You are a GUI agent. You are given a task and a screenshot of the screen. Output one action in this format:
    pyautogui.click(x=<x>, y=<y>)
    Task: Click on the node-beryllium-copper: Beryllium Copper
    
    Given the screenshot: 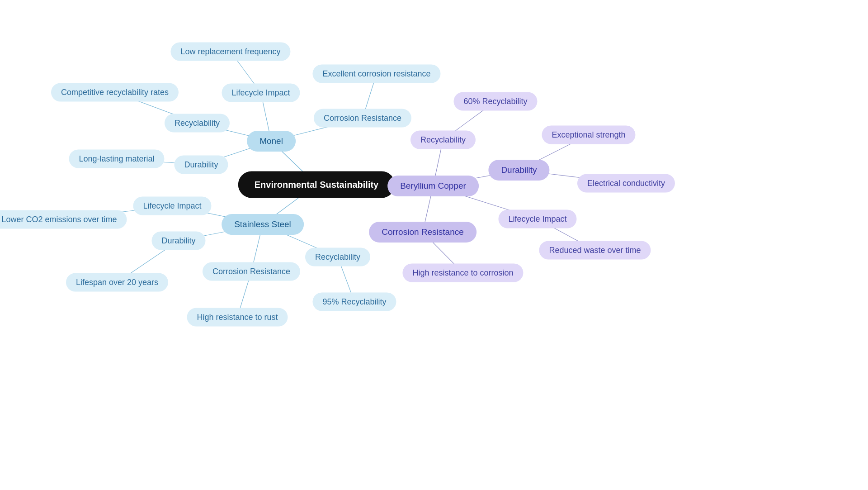 What is the action you would take?
    pyautogui.click(x=433, y=186)
    